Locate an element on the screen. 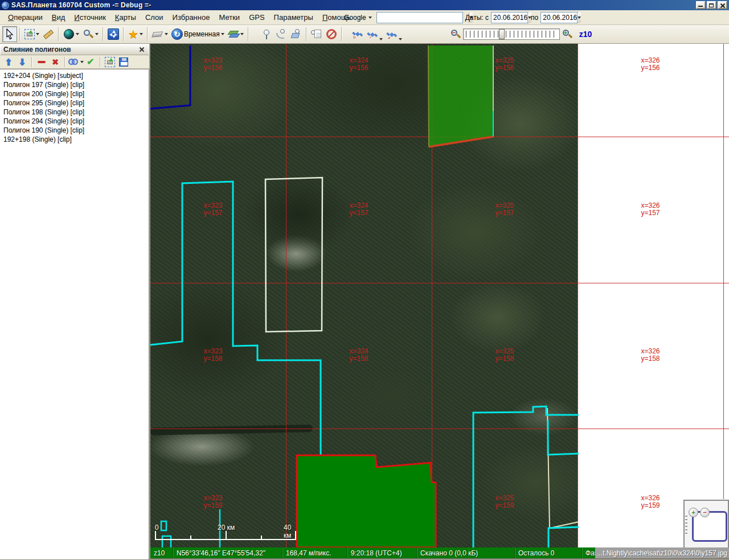 This screenshot has width=729, height=560. tile-coordinate-label: x=323y=157 is located at coordinates (213, 209).